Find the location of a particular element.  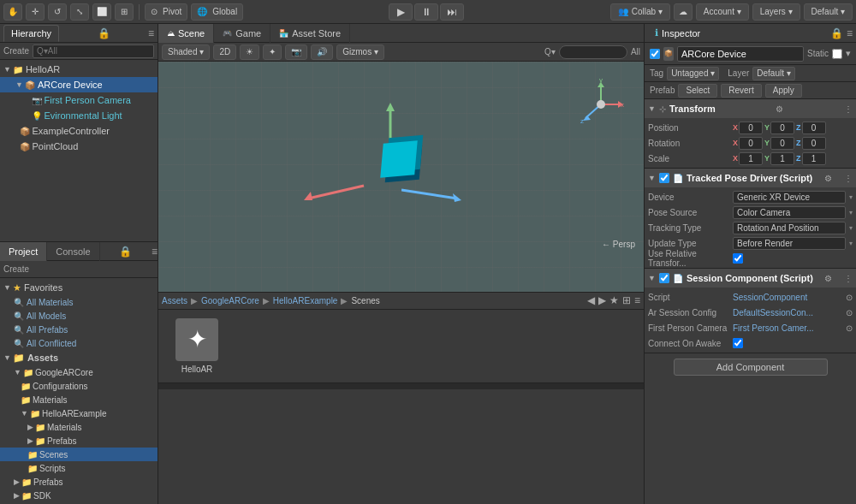

tag-dropdown: Untagged ▾ is located at coordinates (693, 74).